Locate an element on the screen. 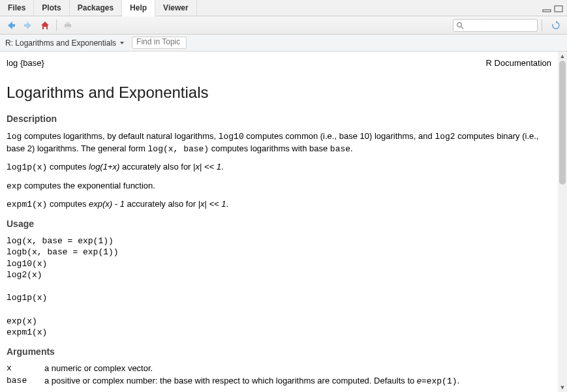  description-p3: exp computes the exponential function. is located at coordinates (279, 187).